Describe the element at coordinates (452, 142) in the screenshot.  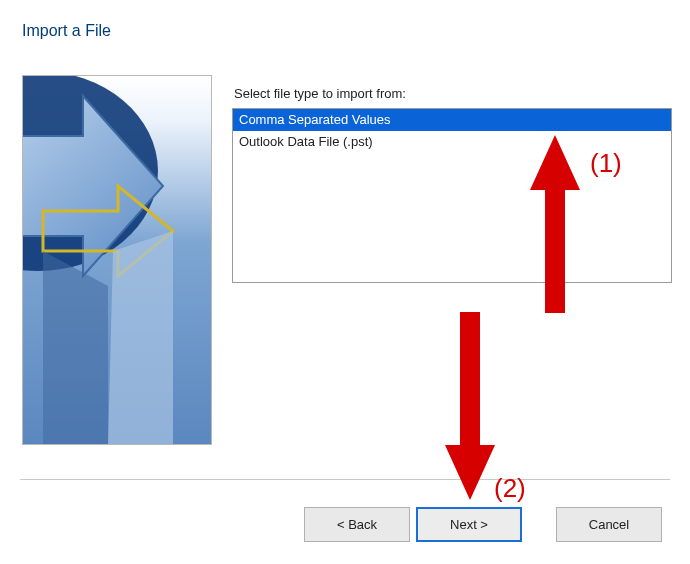
I see `list-item: Outlook Data File (.pst)` at that location.